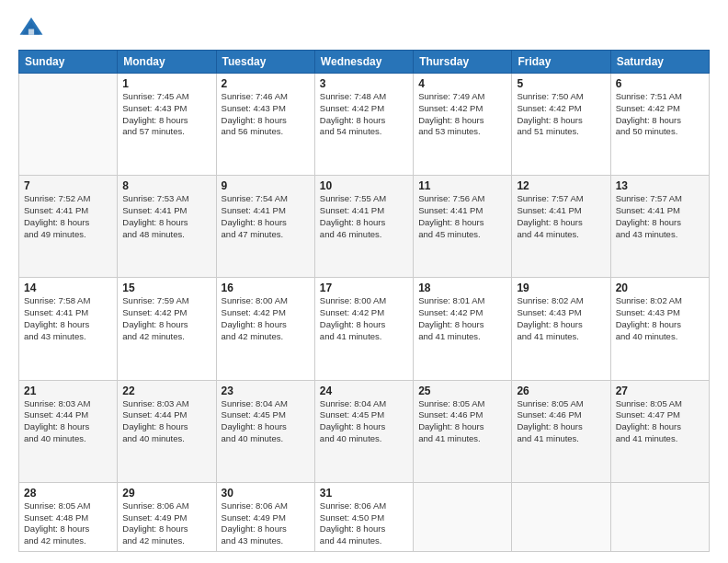 This screenshot has height=563, width=728. I want to click on day-number: 8, so click(166, 186).